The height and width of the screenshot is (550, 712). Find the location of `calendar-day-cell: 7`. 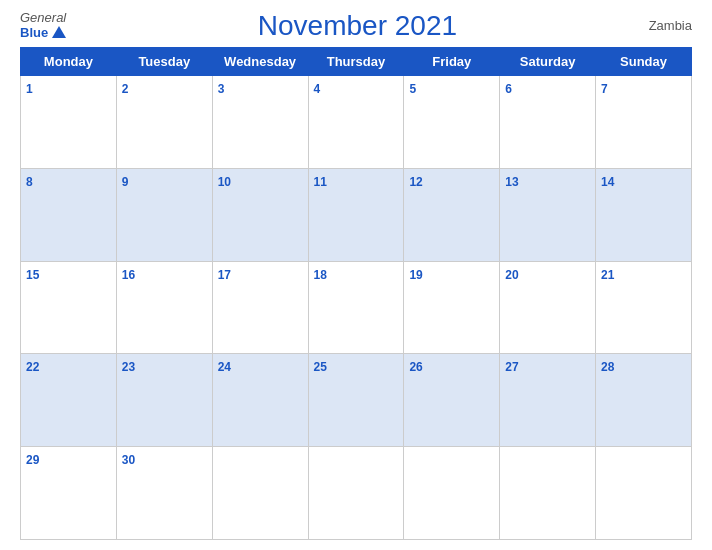

calendar-day-cell: 7 is located at coordinates (644, 122).